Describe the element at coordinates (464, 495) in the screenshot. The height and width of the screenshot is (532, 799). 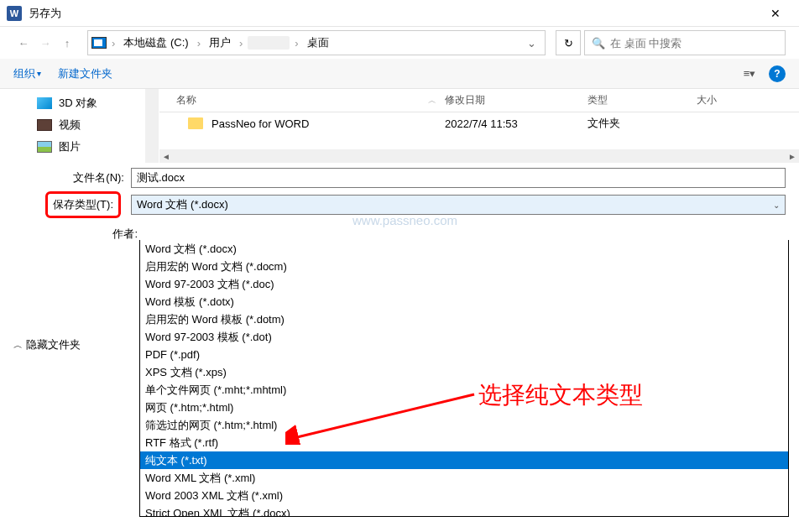
I see `filetype-option: Word 2003 XML 文档 (*.xml)` at that location.